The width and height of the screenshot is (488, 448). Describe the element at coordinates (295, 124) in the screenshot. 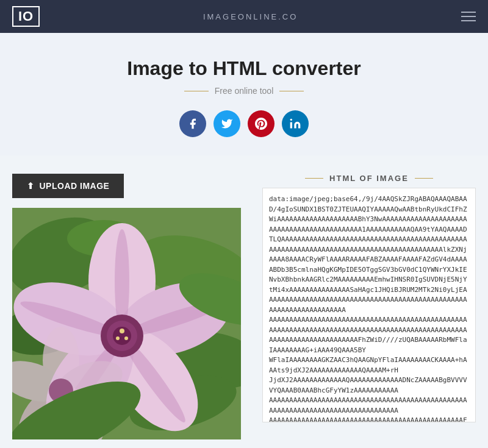

I see `linkedin-button` at that location.